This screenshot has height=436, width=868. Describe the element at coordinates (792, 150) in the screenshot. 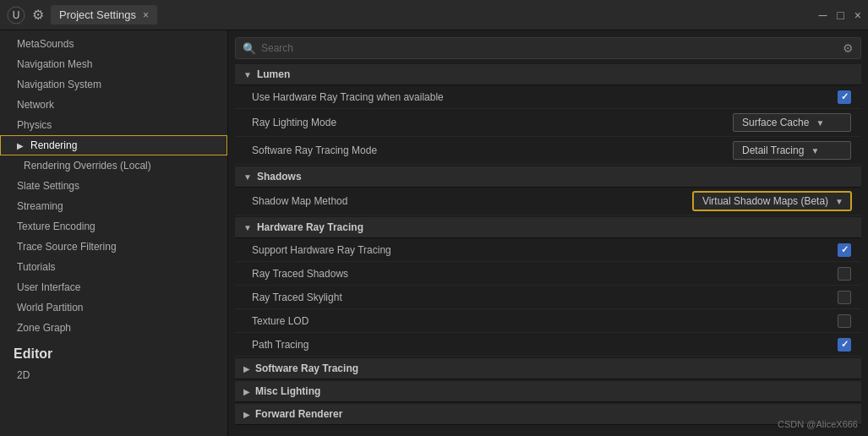

I see `software-ray-tracing-mode-dropdown: Detail Tracing ▼` at that location.